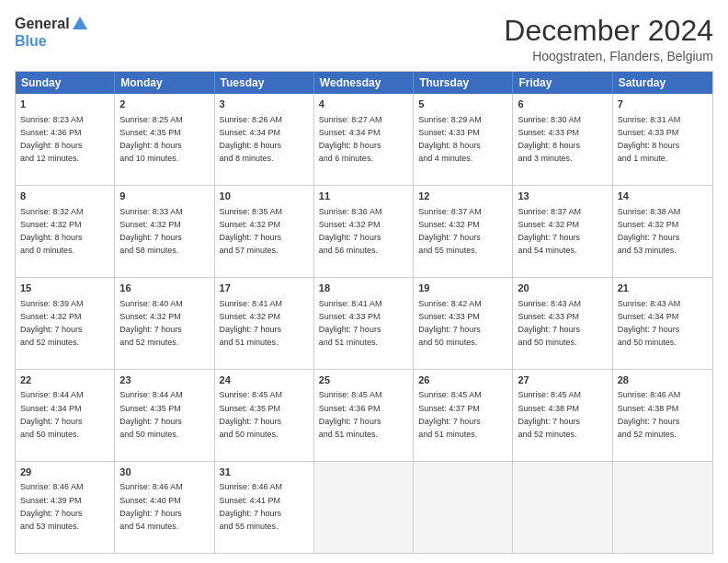 This screenshot has width=728, height=563. What do you see at coordinates (463, 232) in the screenshot?
I see `calendar-cell: 12Sunrise: 8:37 AMSunset: 4:32 PMDayligh…` at bounding box center [463, 232].